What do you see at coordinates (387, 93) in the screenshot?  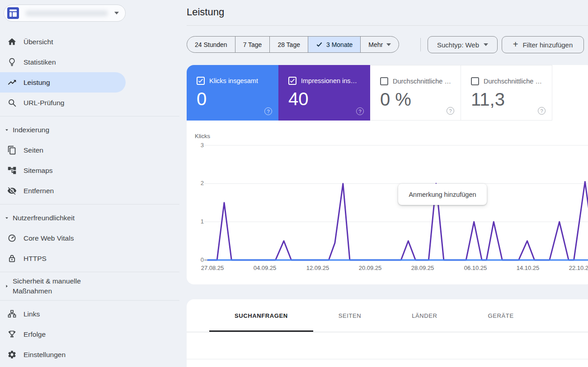 I see `metric-cards: Klicks insgesamt 0 ? Impressionen ins… 4…` at bounding box center [387, 93].